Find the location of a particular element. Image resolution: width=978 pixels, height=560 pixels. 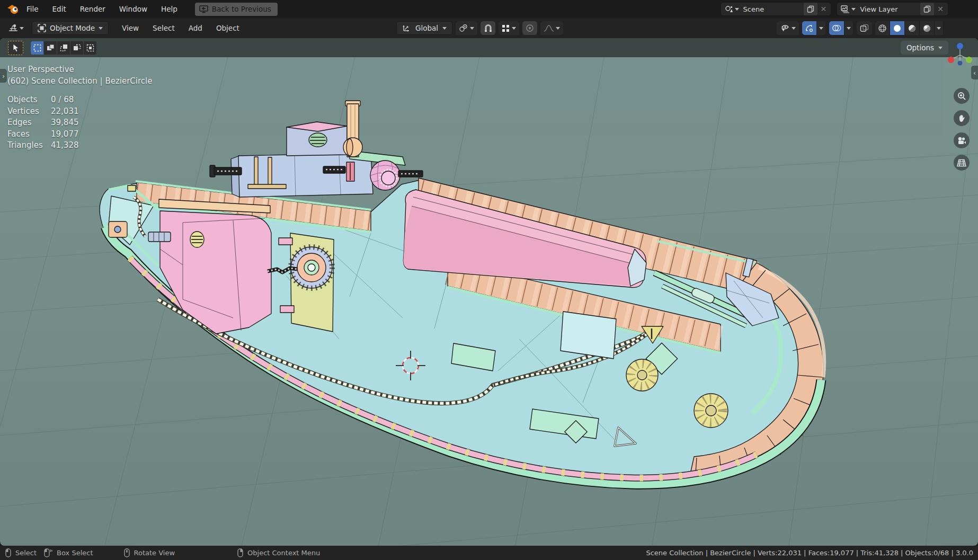

menu-edit: Edit is located at coordinates (59, 9).